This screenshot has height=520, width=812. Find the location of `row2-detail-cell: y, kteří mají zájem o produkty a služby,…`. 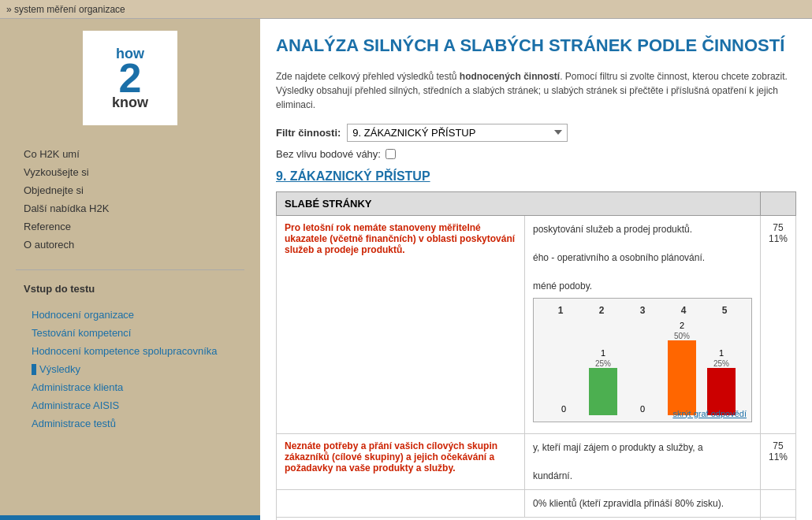

row2-detail-cell: y, kteří mají zájem o produkty a služby,… is located at coordinates (642, 462).